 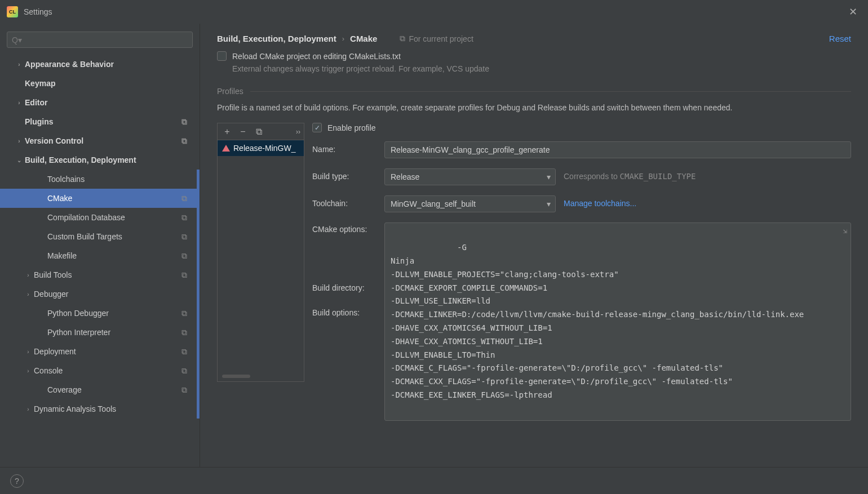 What do you see at coordinates (100, 103) in the screenshot?
I see `sidebar-item-editor: ›Editor` at bounding box center [100, 103].